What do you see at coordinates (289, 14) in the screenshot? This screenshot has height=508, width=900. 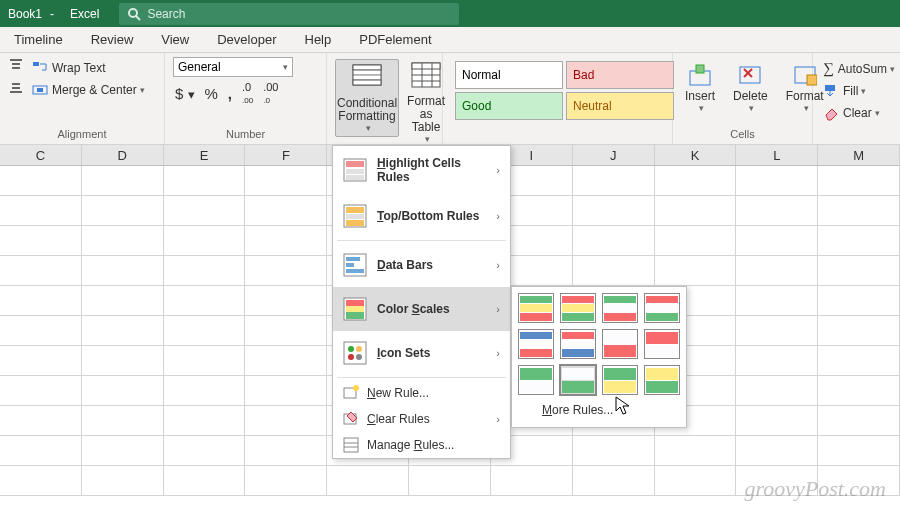 I see `search-box: Search` at bounding box center [289, 14].